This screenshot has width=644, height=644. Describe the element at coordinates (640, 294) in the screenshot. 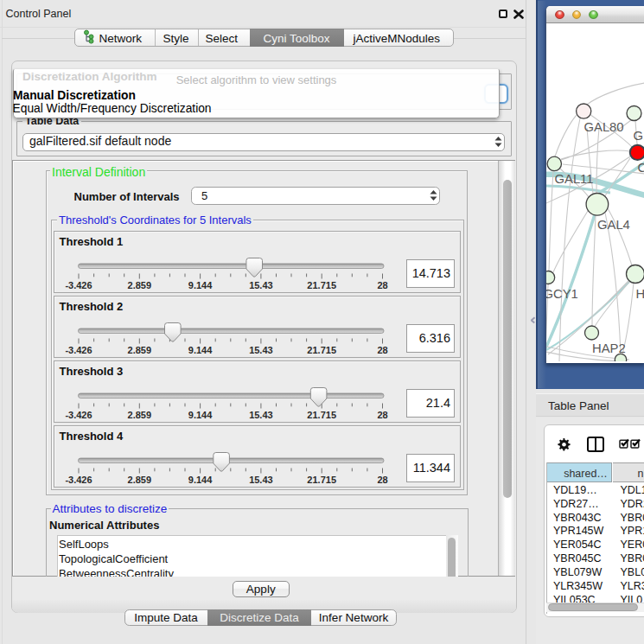

I see `svg-text: H` at that location.